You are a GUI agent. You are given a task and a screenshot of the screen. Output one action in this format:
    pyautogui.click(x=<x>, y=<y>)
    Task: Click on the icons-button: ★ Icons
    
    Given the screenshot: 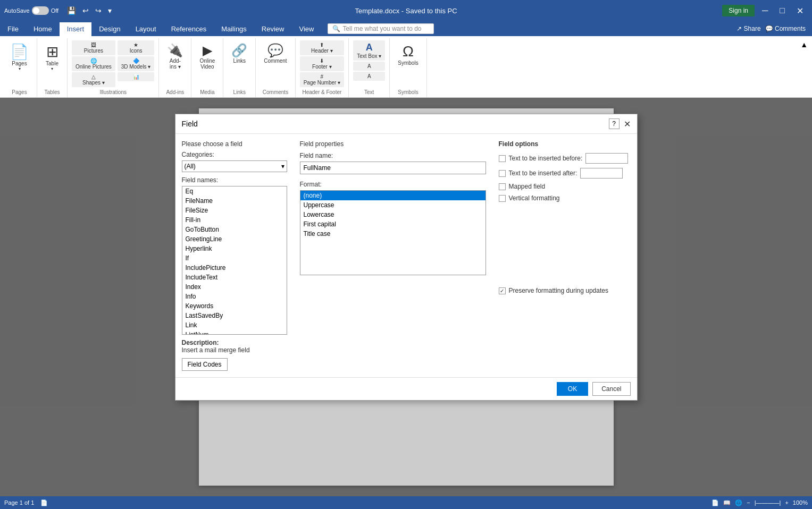 What is the action you would take?
    pyautogui.click(x=136, y=48)
    